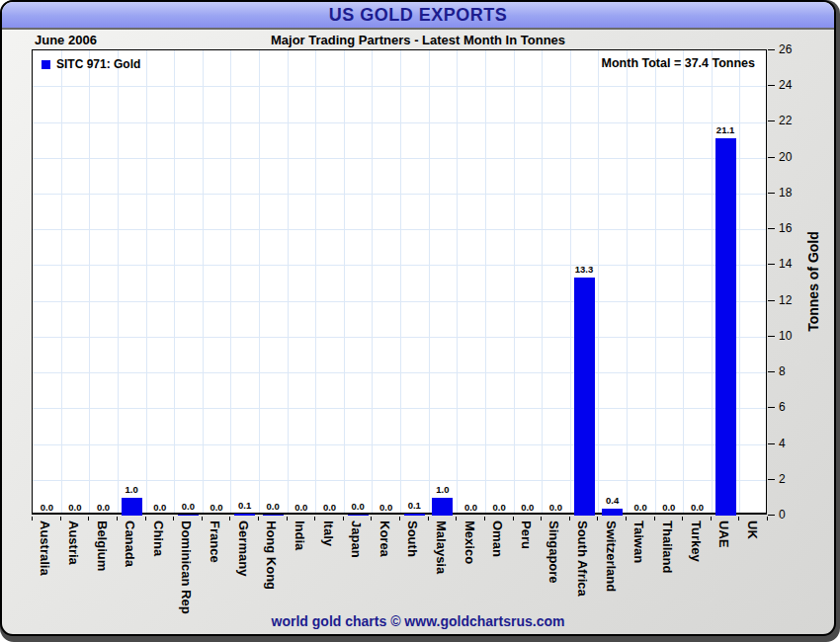 The height and width of the screenshot is (642, 840). What do you see at coordinates (186, 567) in the screenshot?
I see `x-axis-label: Dominican Rep` at bounding box center [186, 567].